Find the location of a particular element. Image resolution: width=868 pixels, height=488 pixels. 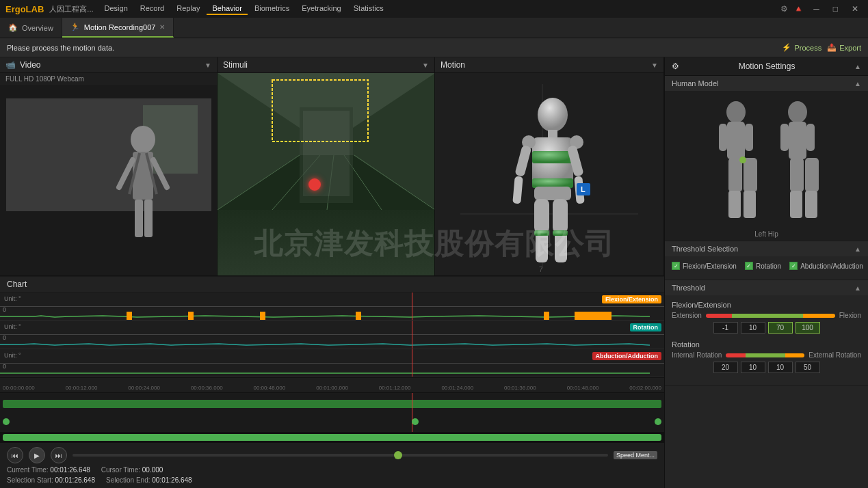

scroll-thumb is located at coordinates (332, 437).